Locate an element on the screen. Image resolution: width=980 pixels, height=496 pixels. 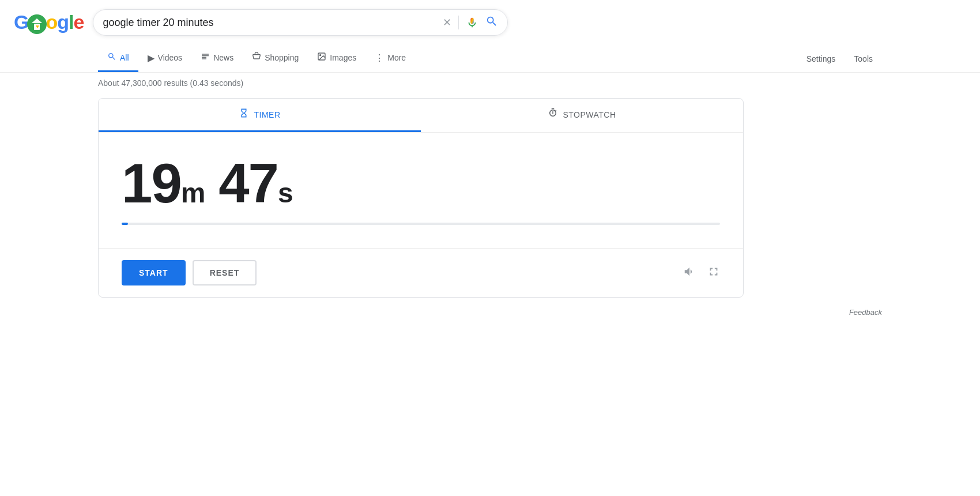
google-logo: G ♥ o g l e is located at coordinates (48, 22).